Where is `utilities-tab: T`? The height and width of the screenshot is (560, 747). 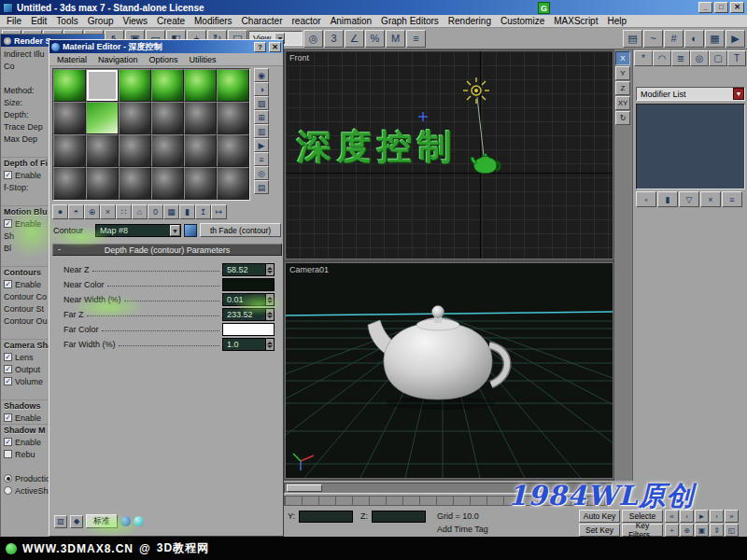
utilities-tab: T is located at coordinates (737, 58).